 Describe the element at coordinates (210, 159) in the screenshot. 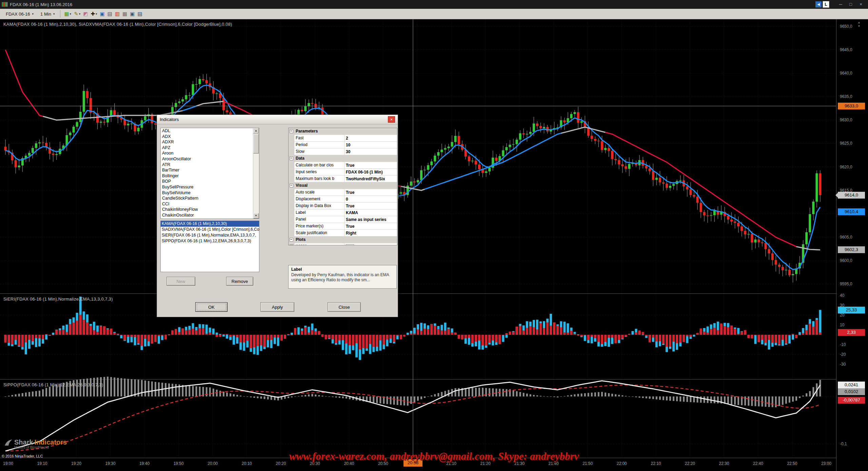

I see `indicator-list-item-aroonoscillator: AroonOscillator` at that location.